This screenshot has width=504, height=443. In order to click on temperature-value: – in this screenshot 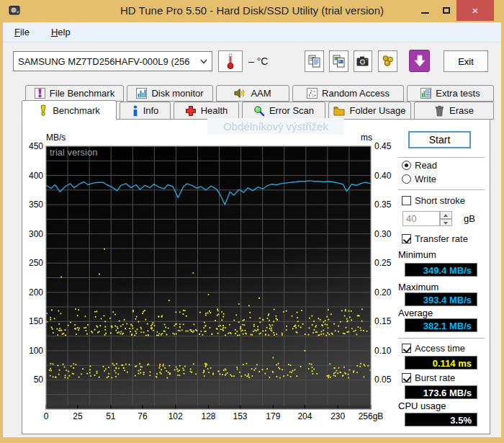, I will do `click(251, 61)`.